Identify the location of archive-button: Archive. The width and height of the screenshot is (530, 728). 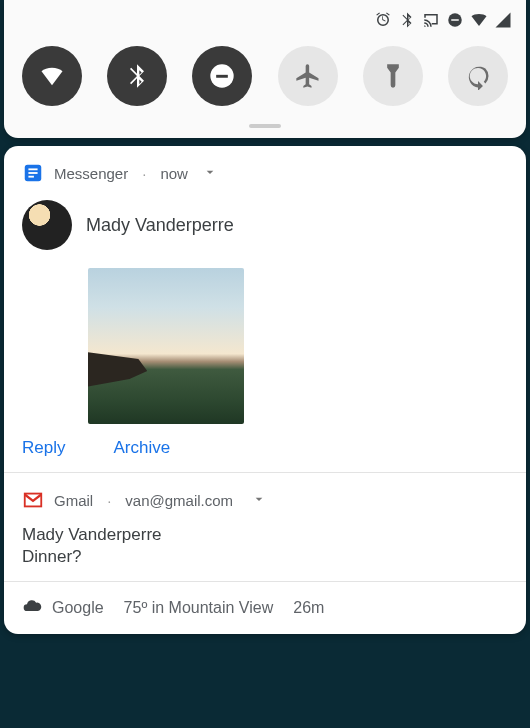
(142, 448).